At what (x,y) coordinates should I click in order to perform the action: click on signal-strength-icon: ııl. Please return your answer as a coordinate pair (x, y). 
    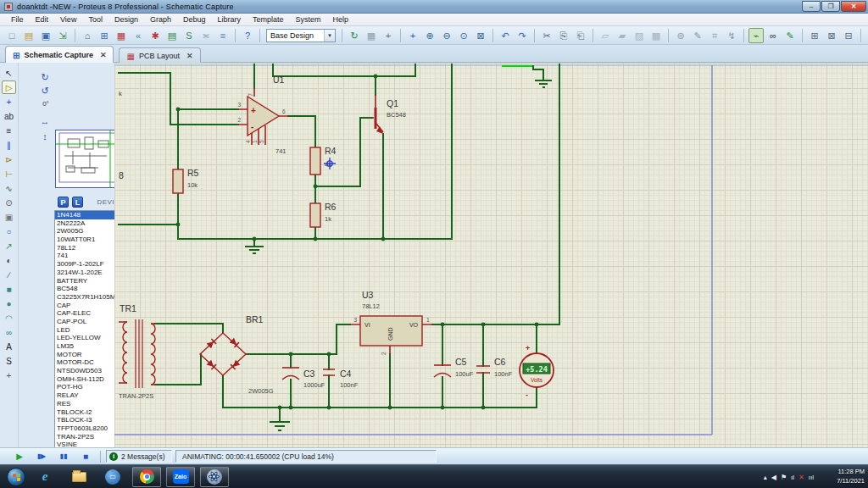
    Looking at the image, I should click on (811, 478).